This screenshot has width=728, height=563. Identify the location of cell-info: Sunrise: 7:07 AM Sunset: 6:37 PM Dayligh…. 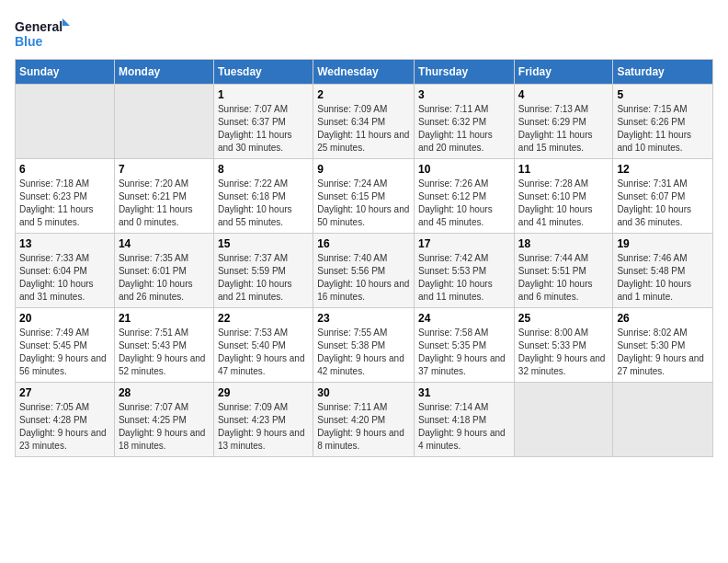
(263, 129).